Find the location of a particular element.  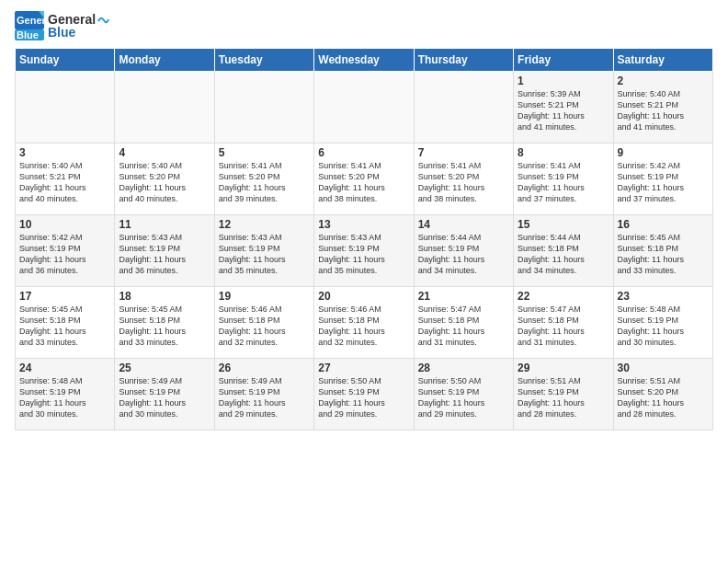

calendar-cell: 18Sunrise: 5:45 AM Sunset: 5:18 PM Dayli… is located at coordinates (165, 323).